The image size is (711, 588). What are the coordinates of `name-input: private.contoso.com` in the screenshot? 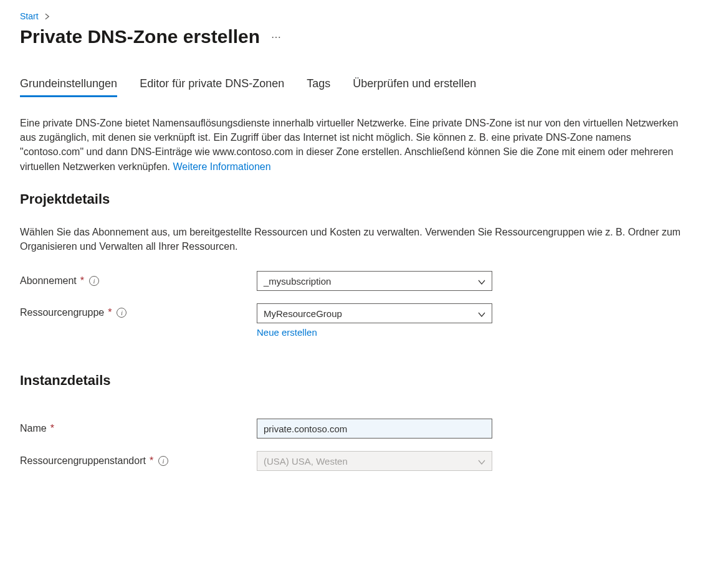 It's located at (375, 429).